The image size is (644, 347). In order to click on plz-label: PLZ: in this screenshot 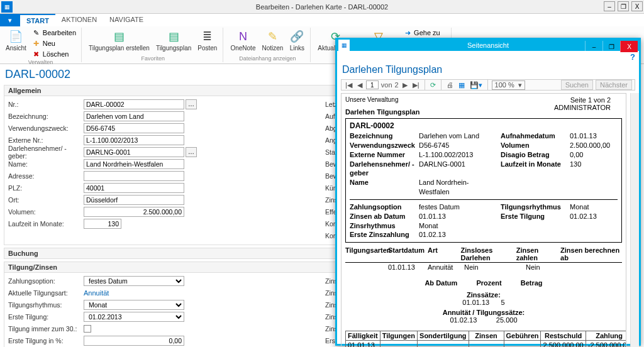, I will do `click(46, 188)`.